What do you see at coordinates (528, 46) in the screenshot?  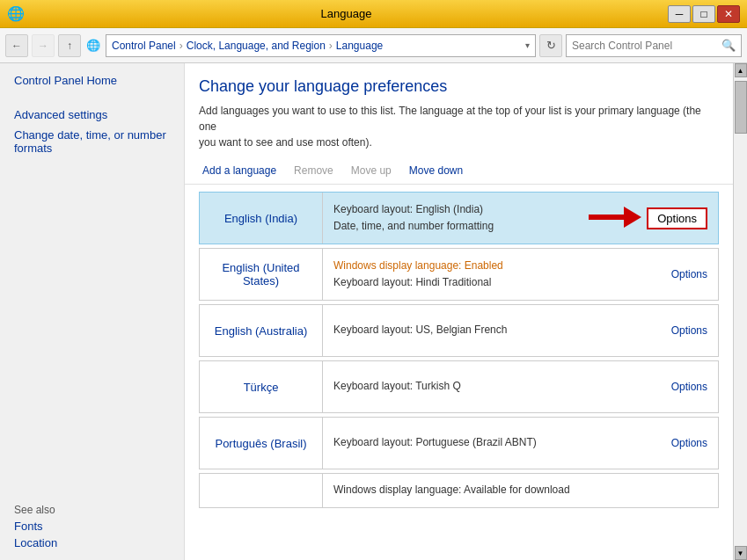 I see `breadcrumb-dropdown: ▾` at bounding box center [528, 46].